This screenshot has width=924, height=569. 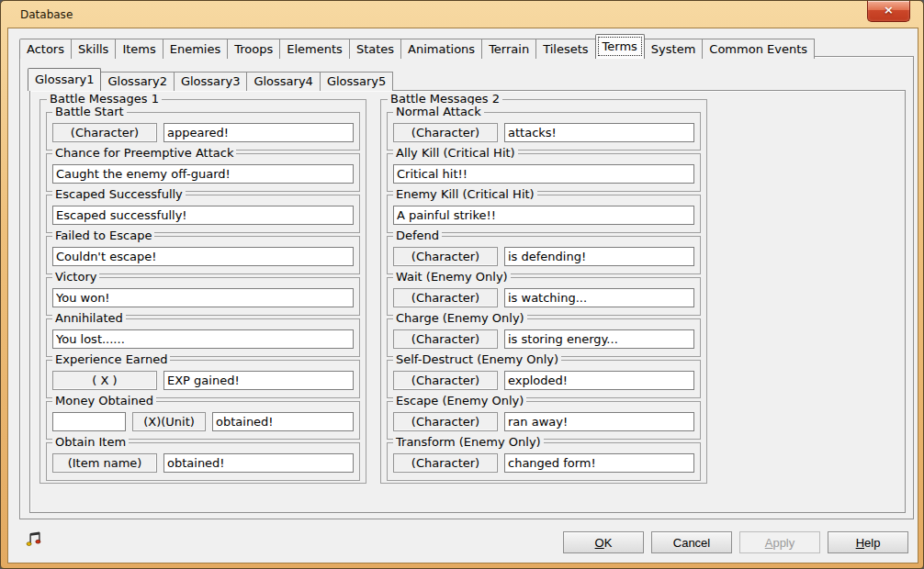 I want to click on tab-elements: Elements, so click(x=315, y=49).